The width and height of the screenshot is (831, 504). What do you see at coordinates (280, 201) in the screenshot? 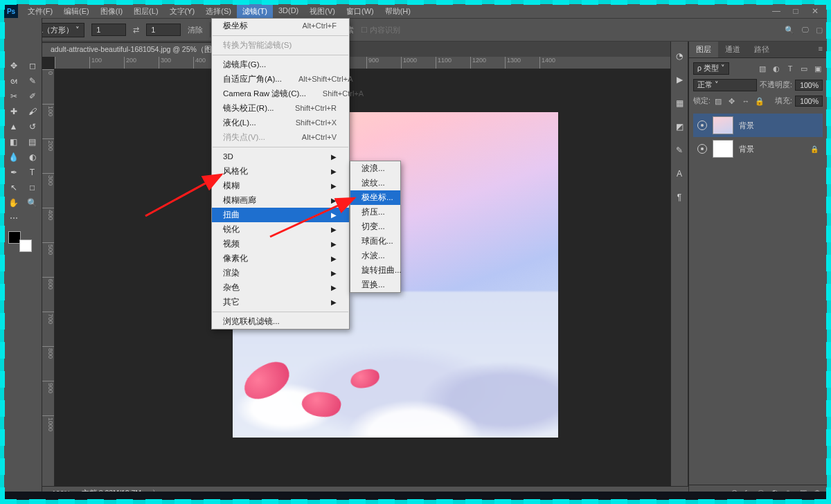
I see `menu-item: 模糊画廊▶` at bounding box center [280, 201].